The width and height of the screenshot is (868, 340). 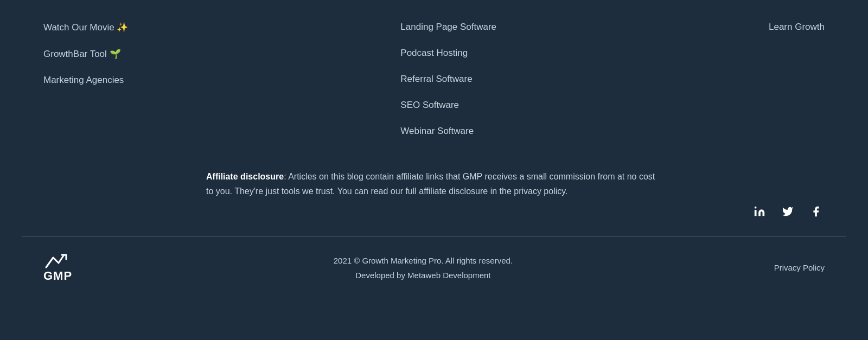 What do you see at coordinates (423, 275) in the screenshot?
I see `developer-text: Developed by Metaweb Development` at bounding box center [423, 275].